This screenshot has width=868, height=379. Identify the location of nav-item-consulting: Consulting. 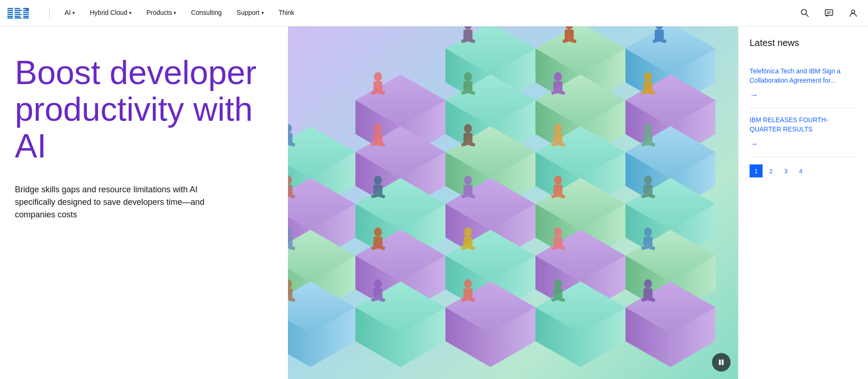
(206, 13).